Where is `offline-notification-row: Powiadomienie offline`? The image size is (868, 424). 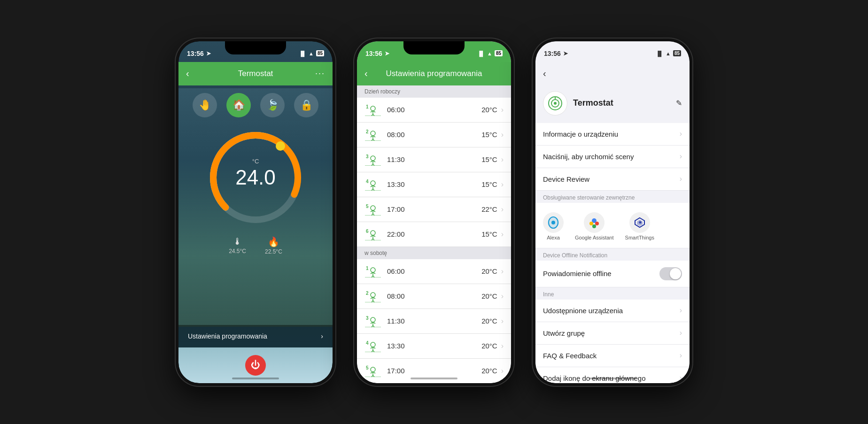
offline-notification-row: Powiadomienie offline is located at coordinates (612, 274).